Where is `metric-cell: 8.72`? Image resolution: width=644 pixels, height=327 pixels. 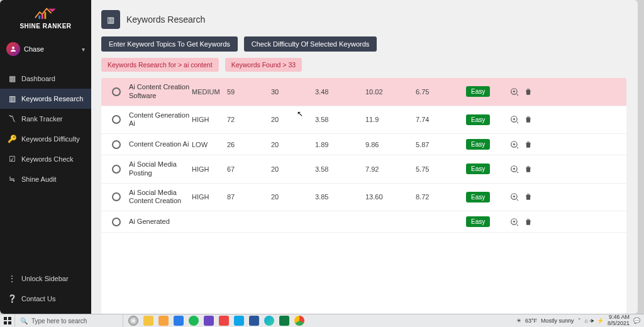
metric-cell: 8.72 is located at coordinates (441, 197).